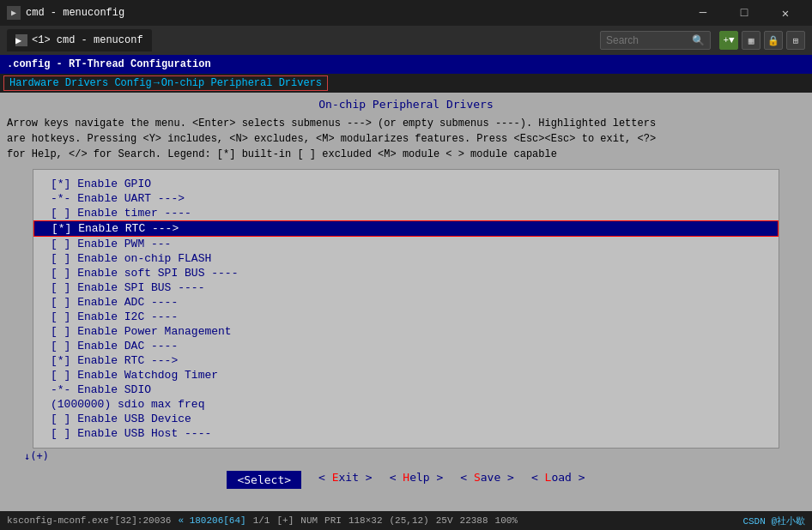  I want to click on lock-icon: 🔒, so click(773, 40).